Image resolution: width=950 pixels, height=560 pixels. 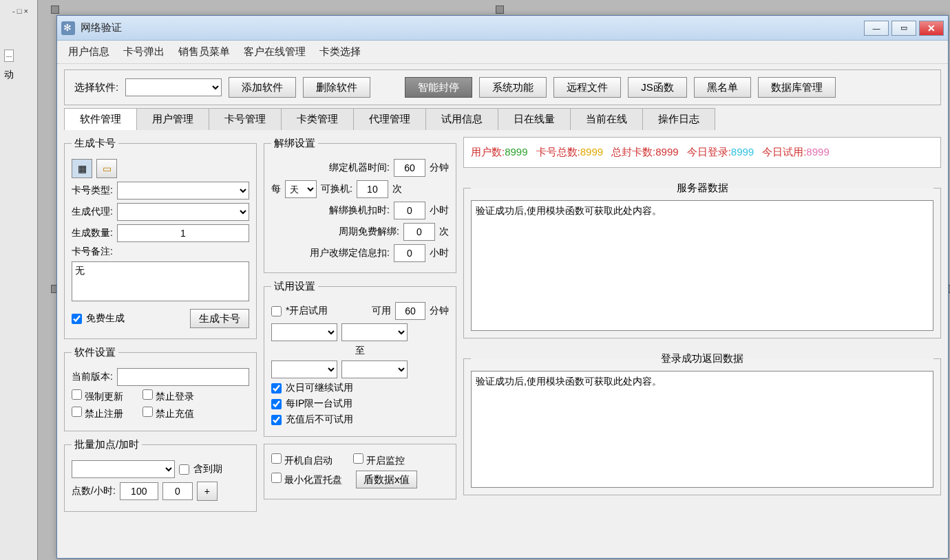 What do you see at coordinates (390, 119) in the screenshot?
I see `tab-agent-mgmt: 代理管理` at bounding box center [390, 119].